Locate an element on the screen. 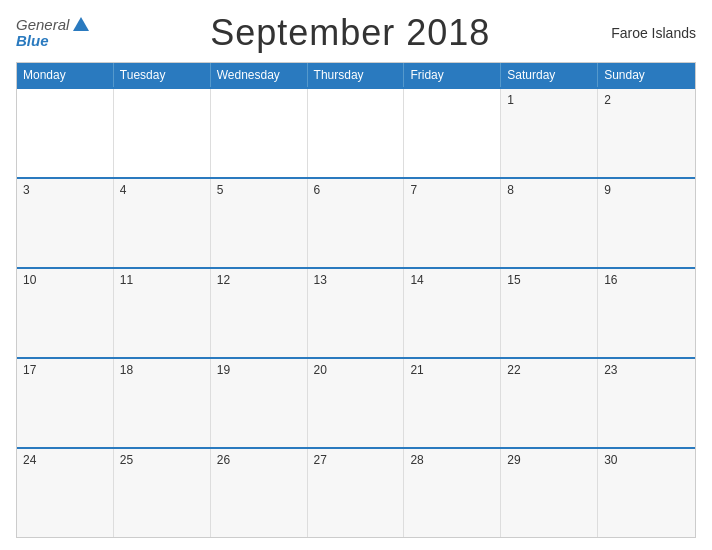 The width and height of the screenshot is (712, 550). header: General Blue September 2018 Faroe Island… is located at coordinates (356, 33).